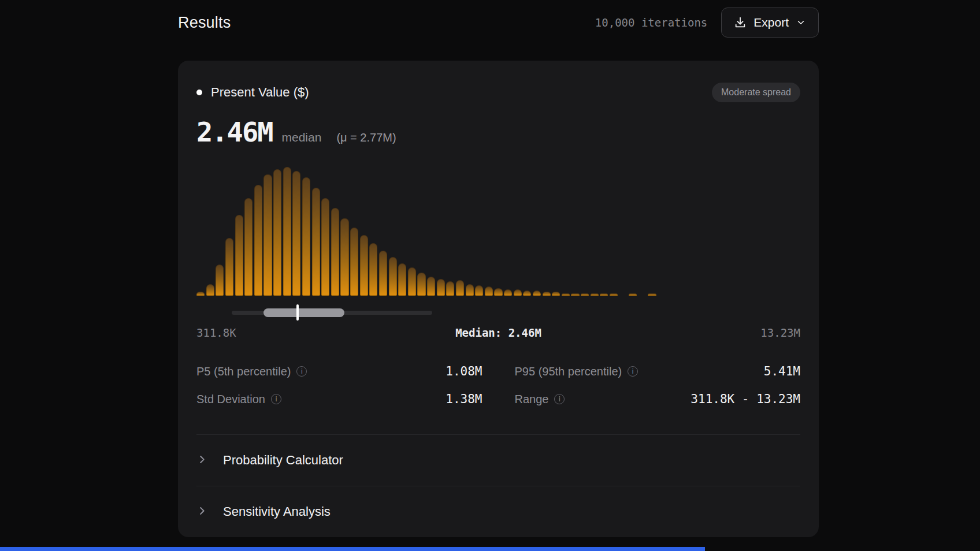  I want to click on export-button-label: Export, so click(771, 23).